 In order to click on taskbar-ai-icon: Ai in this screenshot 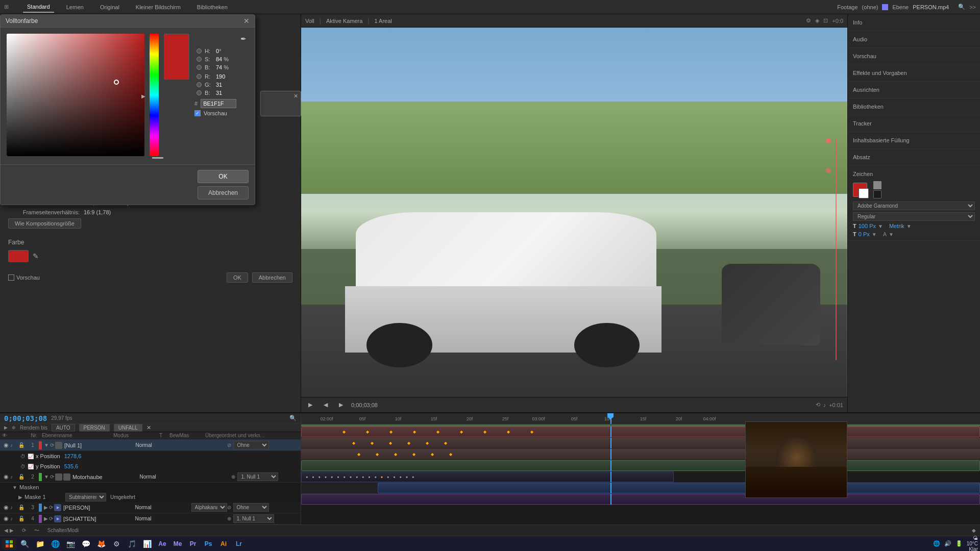, I will do `click(224, 544)`.